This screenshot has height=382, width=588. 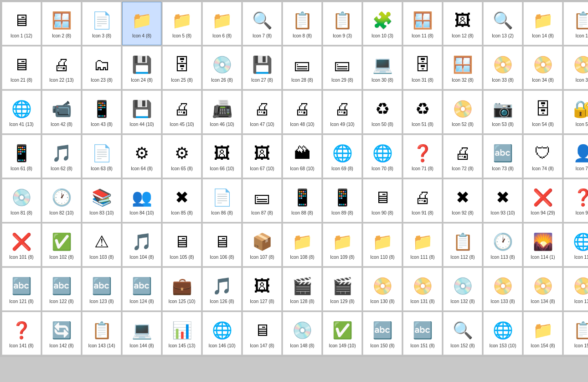 What do you see at coordinates (262, 245) in the screenshot?
I see `icon-cell-107: 📦Icon 107 (8)` at bounding box center [262, 245].